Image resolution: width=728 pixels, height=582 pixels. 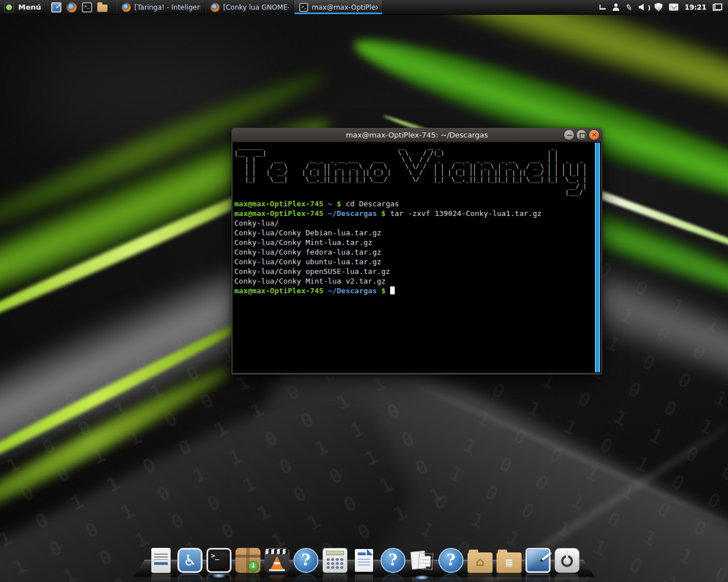 What do you see at coordinates (72, 7) in the screenshot?
I see `firefox-launcher-icon` at bounding box center [72, 7].